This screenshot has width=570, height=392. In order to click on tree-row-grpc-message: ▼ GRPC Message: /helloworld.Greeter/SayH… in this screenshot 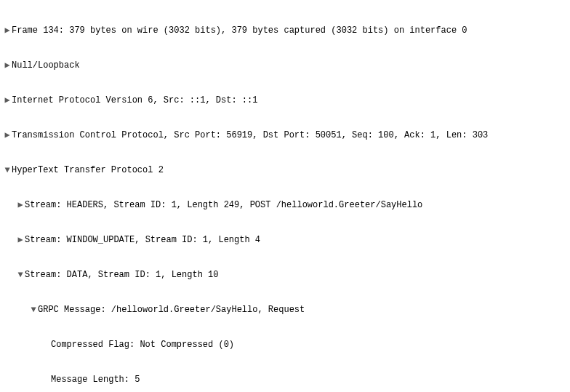, I will do `click(285, 310)`.